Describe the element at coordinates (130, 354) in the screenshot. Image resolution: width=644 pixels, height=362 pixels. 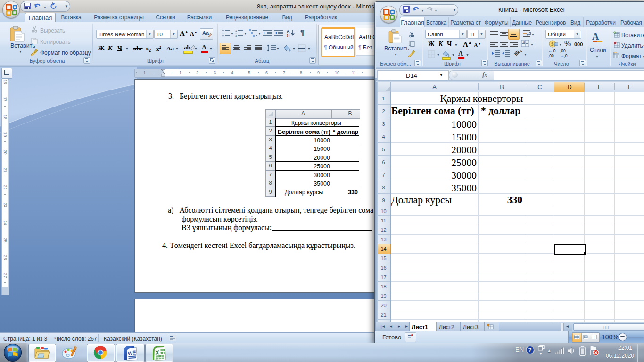
I see `svg-text: W` at that location.